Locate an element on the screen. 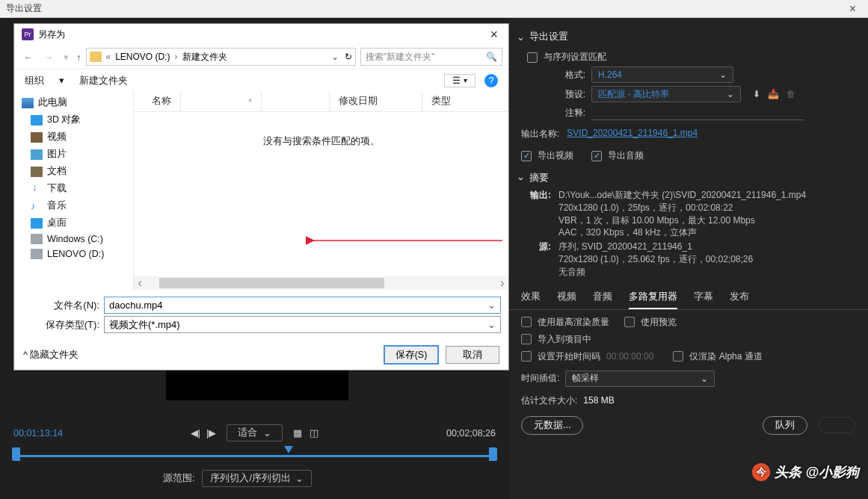  step-back-icon: ◀| is located at coordinates (196, 433).